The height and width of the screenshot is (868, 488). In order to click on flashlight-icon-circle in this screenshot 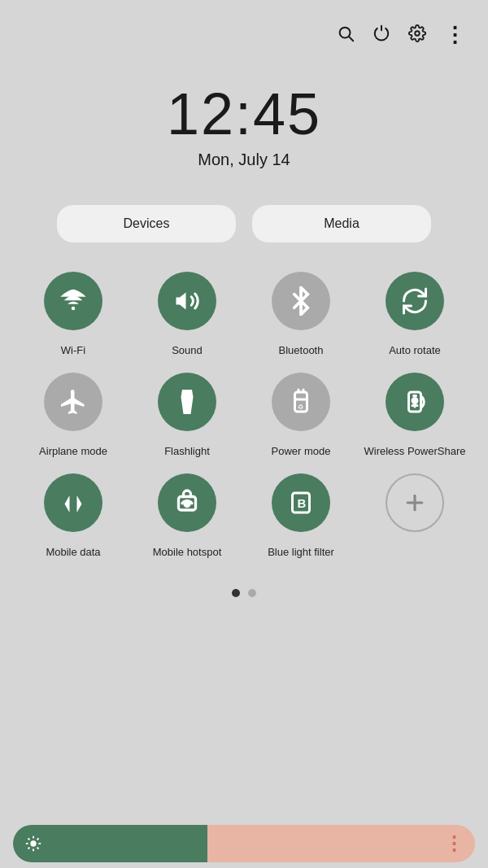, I will do `click(187, 402)`.